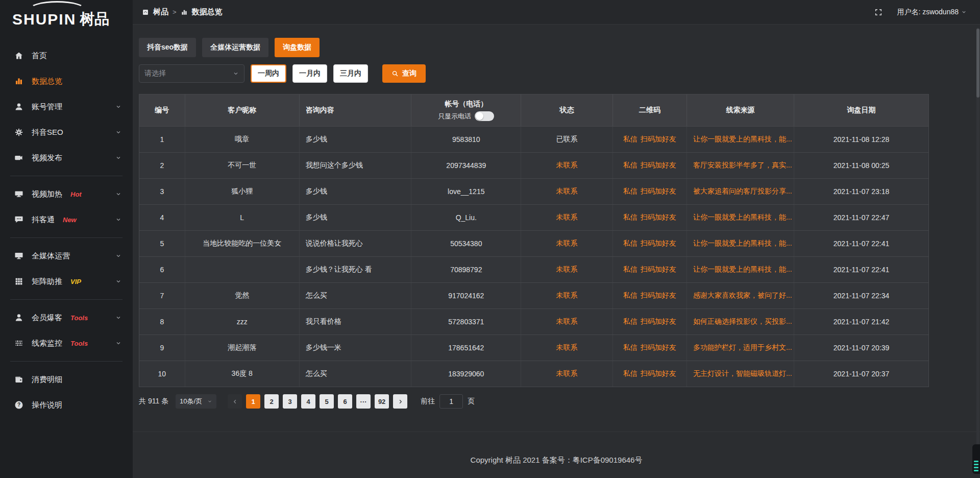  I want to click on sidebar-item-gear: 抖音SEO, so click(66, 132).